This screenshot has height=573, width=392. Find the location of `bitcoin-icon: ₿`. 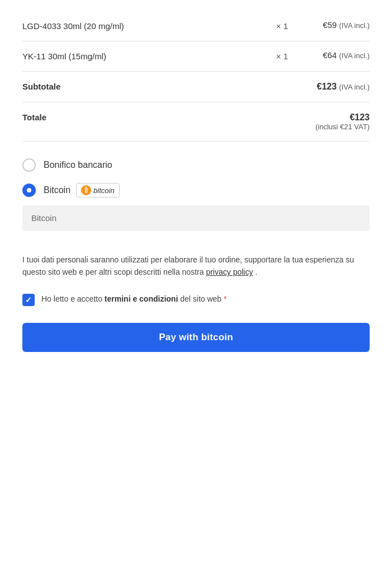

bitcoin-icon: ₿ is located at coordinates (86, 190).